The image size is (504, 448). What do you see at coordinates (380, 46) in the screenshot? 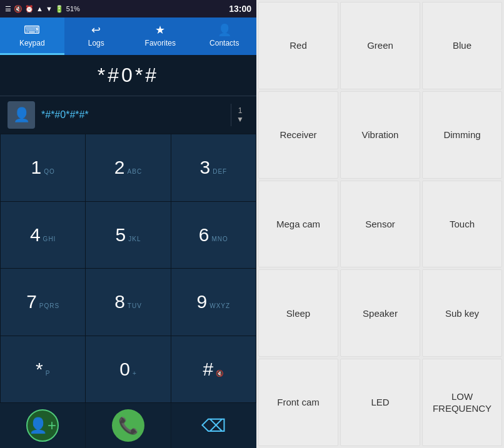
I see `menu-item-green: Green` at bounding box center [380, 46].